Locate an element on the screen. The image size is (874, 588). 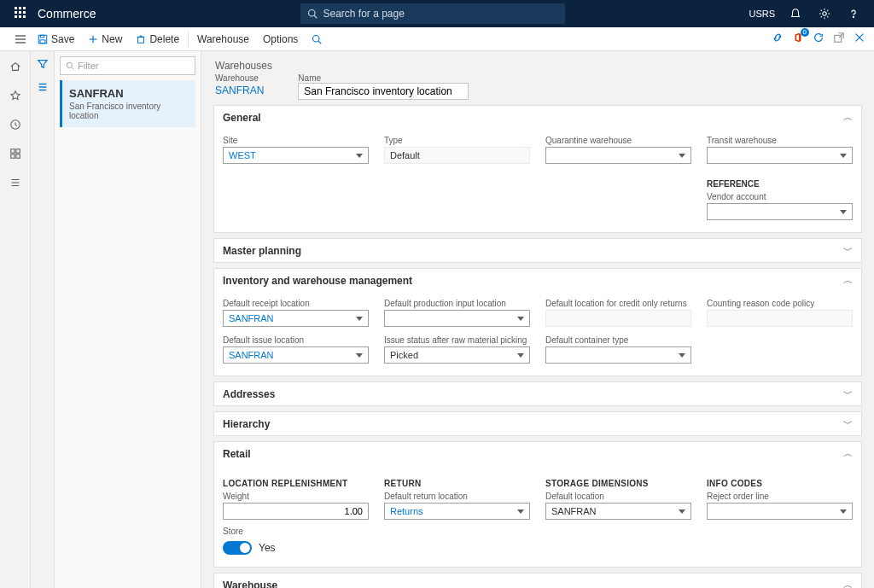
section-hierarchy-header: Hierarchy﹀ is located at coordinates (538, 423).